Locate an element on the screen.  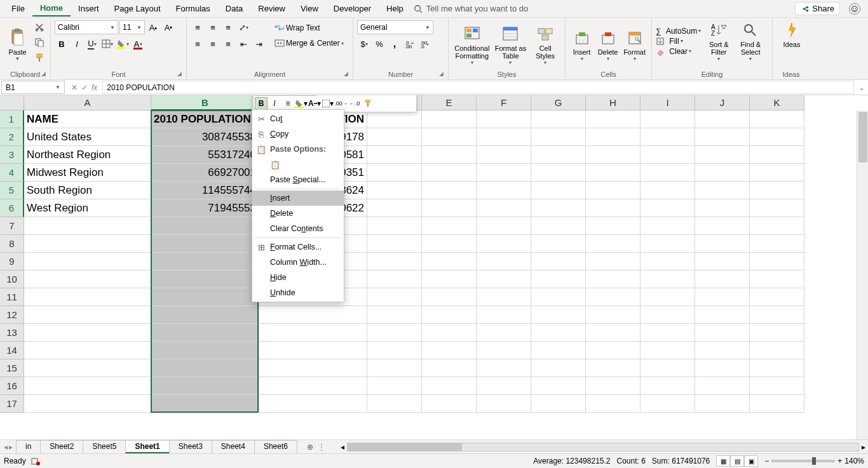
wrap-text-button: ab Wrap Text is located at coordinates (309, 28).